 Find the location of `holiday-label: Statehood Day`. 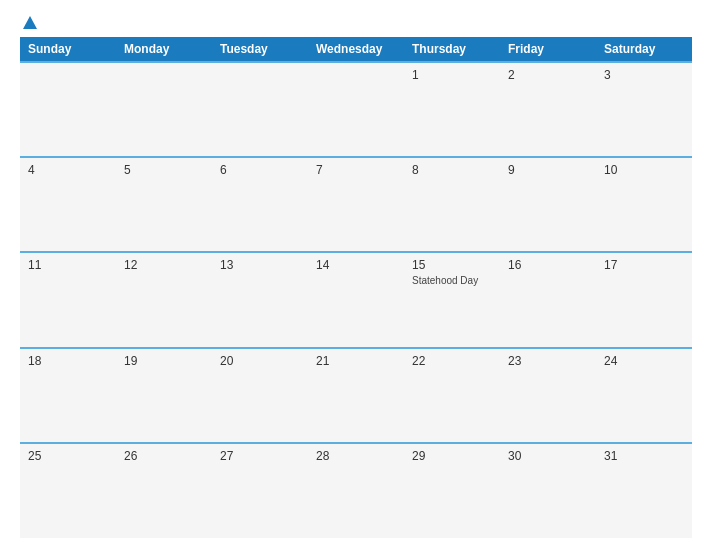

holiday-label: Statehood Day is located at coordinates (452, 280).